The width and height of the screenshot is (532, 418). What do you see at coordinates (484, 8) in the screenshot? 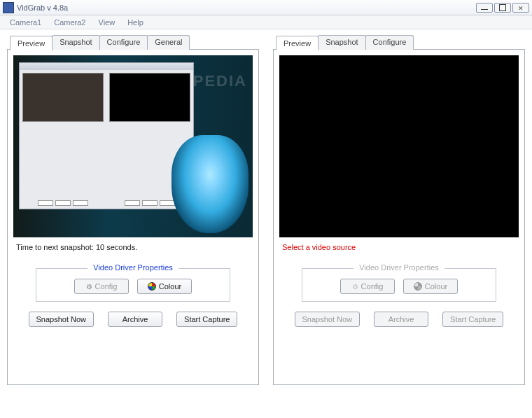
I see `minimize-button` at bounding box center [484, 8].